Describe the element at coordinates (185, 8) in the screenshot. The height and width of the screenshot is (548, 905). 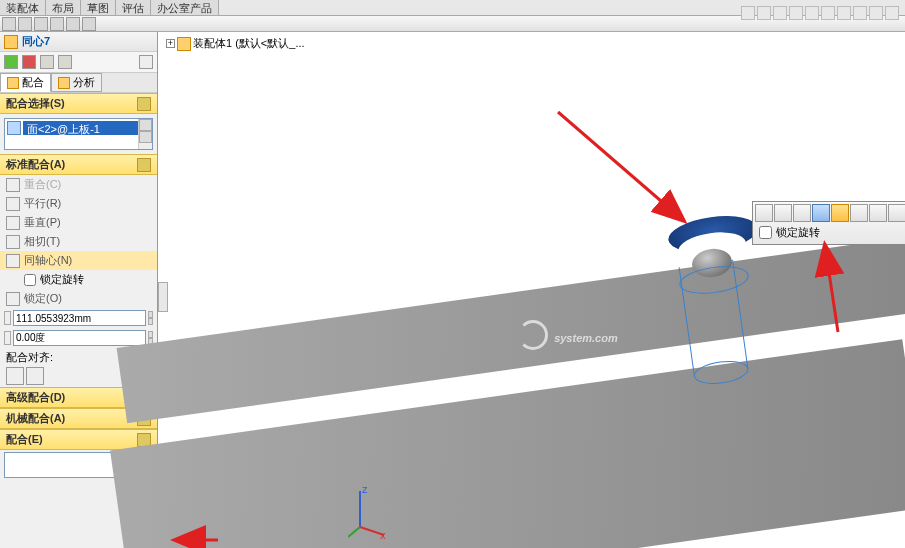
I see `tab-office: 办公室产品` at that location.